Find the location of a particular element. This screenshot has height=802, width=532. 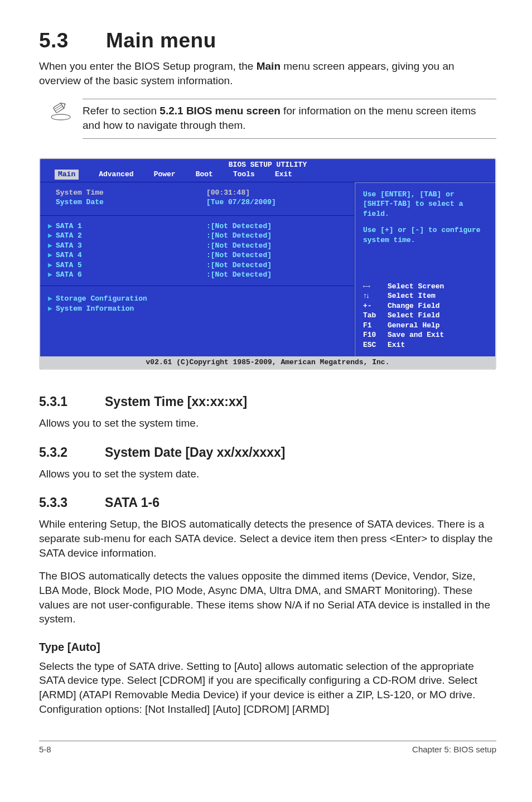

bios-key-tab-text: Select Field is located at coordinates (414, 316).